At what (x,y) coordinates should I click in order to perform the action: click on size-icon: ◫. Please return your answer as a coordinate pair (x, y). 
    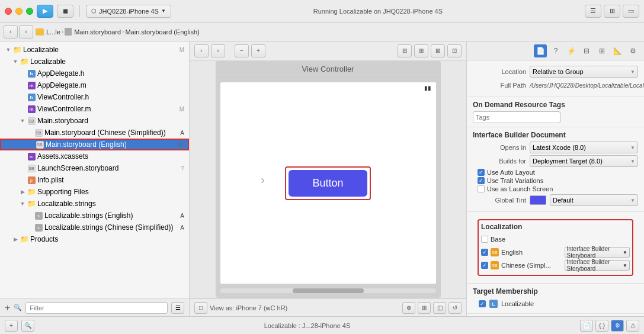
    Looking at the image, I should click on (440, 308).